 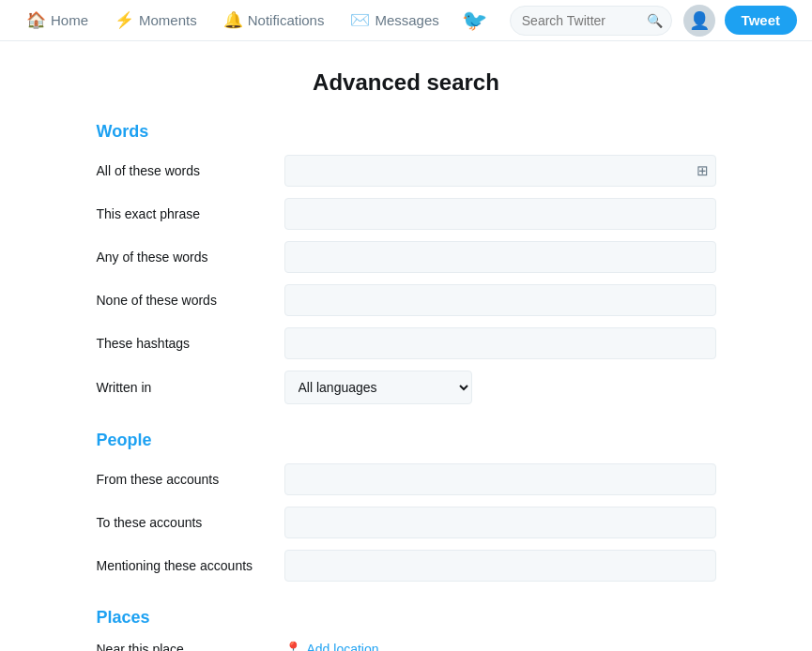 What do you see at coordinates (406, 171) in the screenshot?
I see `all-words-row: All of these words ⊞` at bounding box center [406, 171].